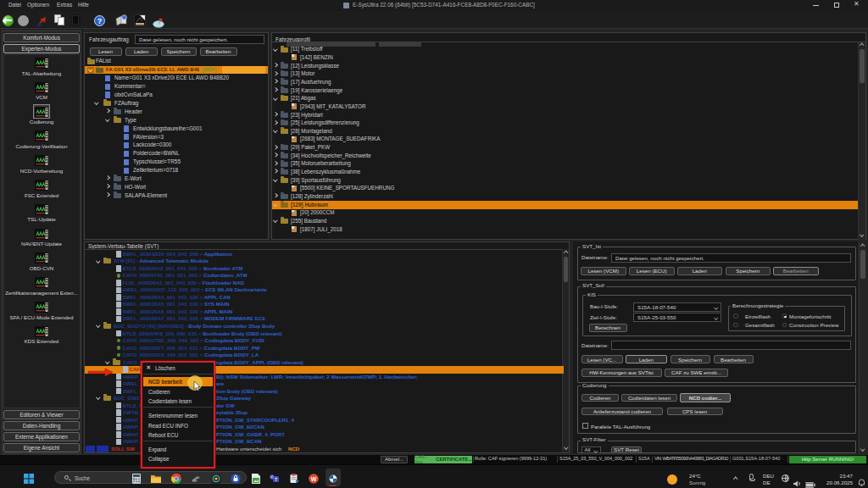 The width and height of the screenshot is (868, 488). What do you see at coordinates (314, 480) in the screenshot?
I see `svg-text: W` at bounding box center [314, 480].